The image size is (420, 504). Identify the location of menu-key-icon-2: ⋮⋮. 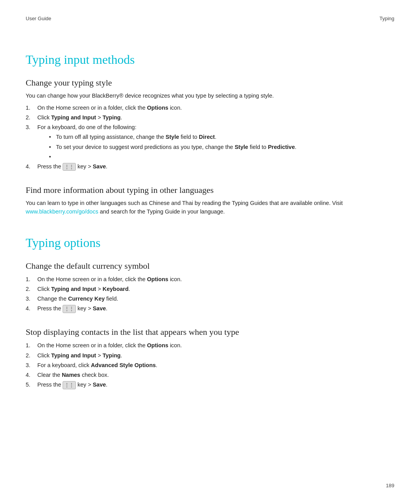
(69, 309).